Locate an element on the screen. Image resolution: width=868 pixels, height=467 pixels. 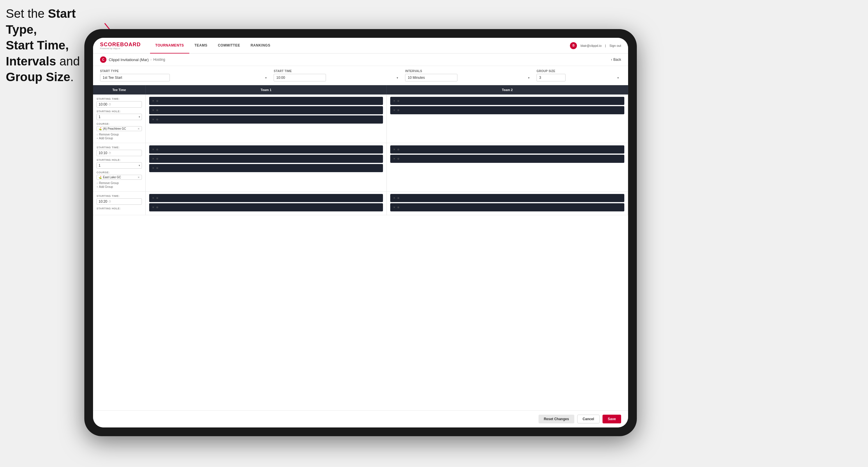
group-1-course-tag: ⛳ (A) Peachtree GC ✕ is located at coordinates (119, 129).